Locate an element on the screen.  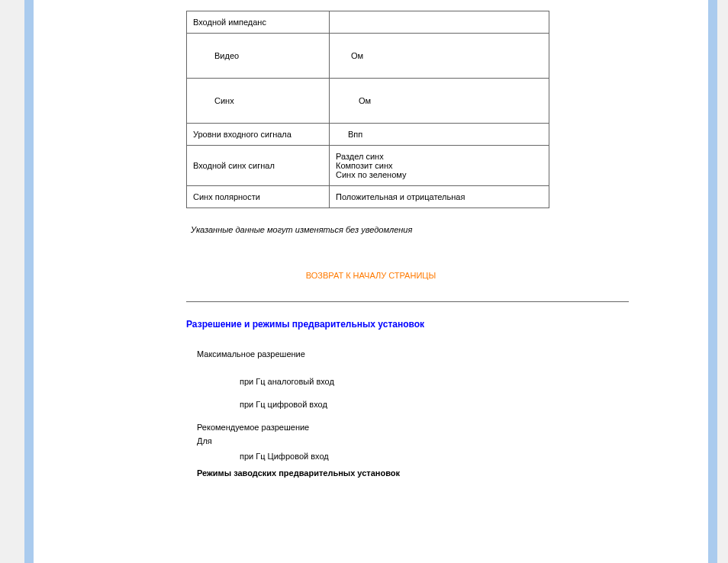
table-row: Входной синх сигнал Раздел синх Композит… is located at coordinates (368, 166).